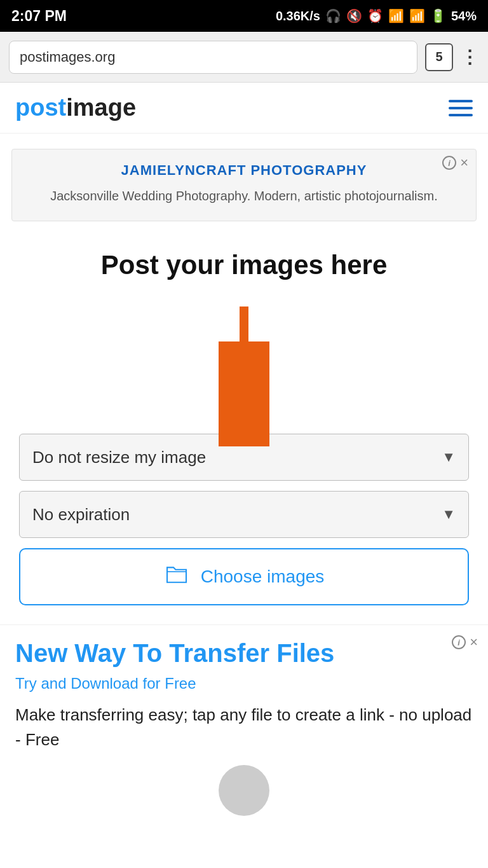 The image size is (488, 868). I want to click on choose-images-label: Choose images, so click(263, 577).